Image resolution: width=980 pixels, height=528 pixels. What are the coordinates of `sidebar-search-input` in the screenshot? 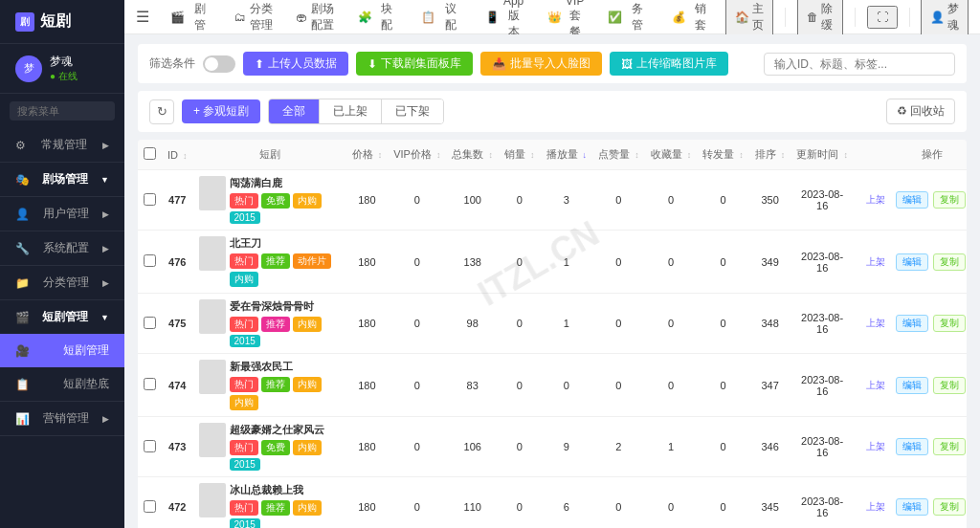 It's located at (62, 111).